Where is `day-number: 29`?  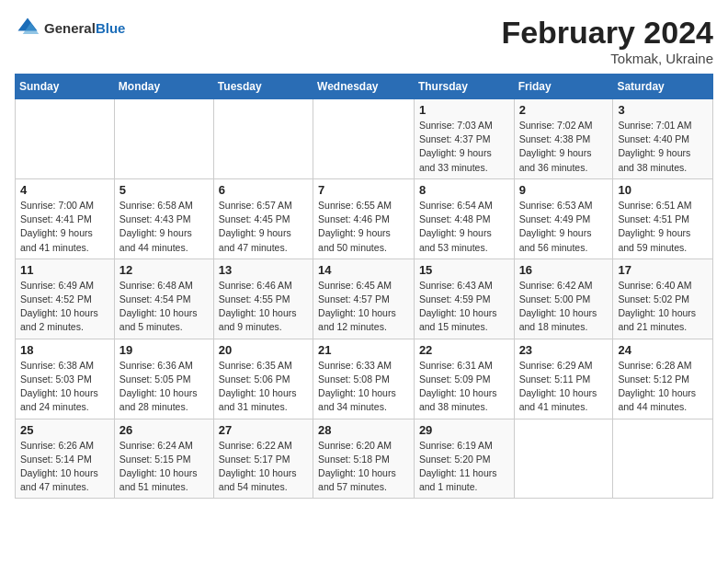 day-number: 29 is located at coordinates (464, 431).